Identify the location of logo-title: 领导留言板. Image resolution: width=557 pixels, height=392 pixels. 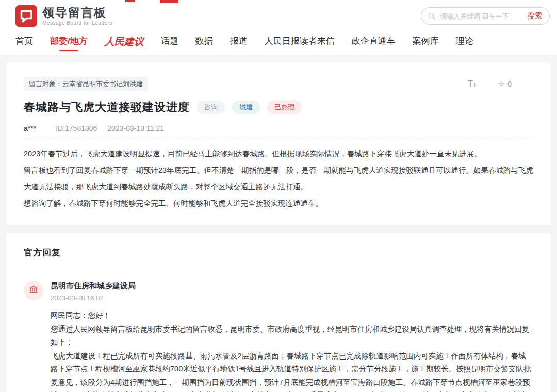
(77, 12).